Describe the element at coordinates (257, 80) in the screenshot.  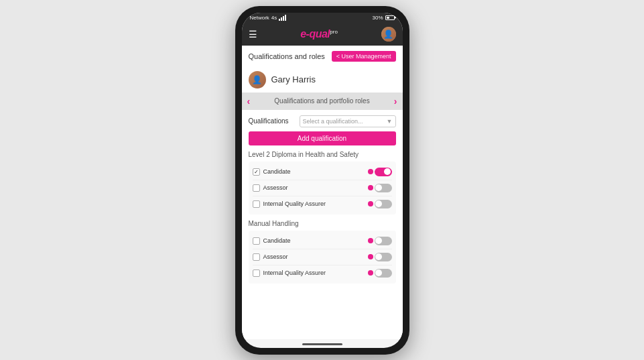
I see `user-avatar: 👤` at that location.